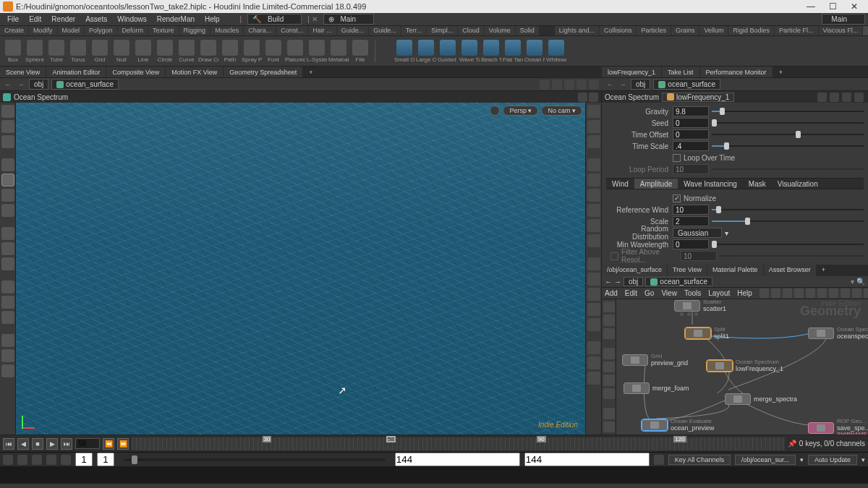 Image resolution: width=868 pixels, height=488 pixels. Describe the element at coordinates (865, 30) in the screenshot. I see `shelf-tab-oceans: Oceans` at that location.